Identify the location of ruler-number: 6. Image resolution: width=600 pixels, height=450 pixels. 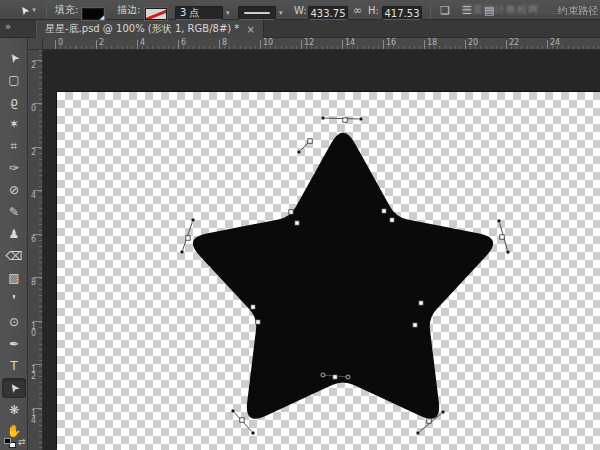
(184, 42).